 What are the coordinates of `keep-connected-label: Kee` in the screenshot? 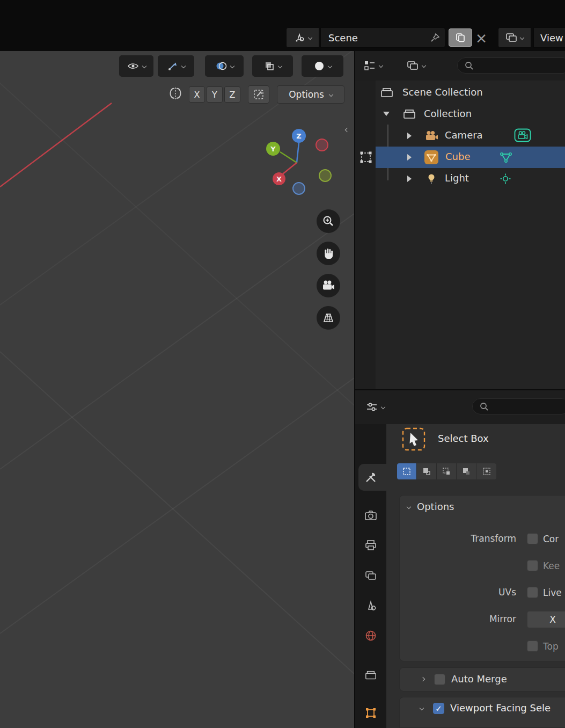 It's located at (552, 566).